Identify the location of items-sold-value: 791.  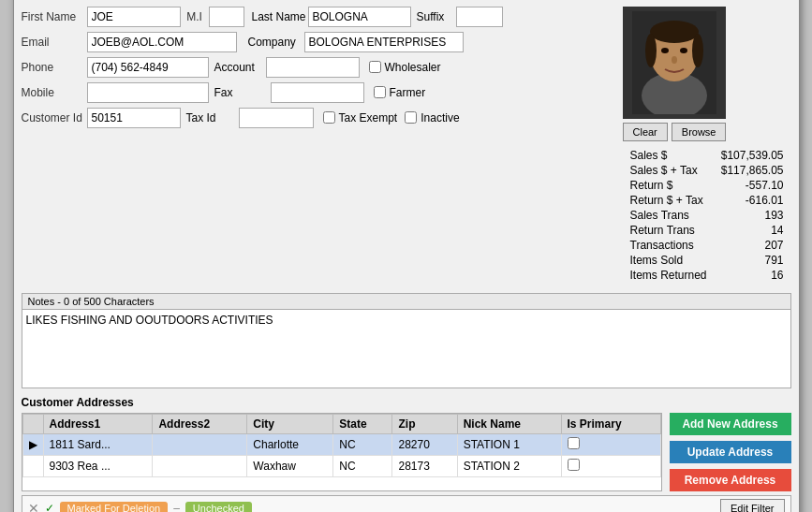
(774, 260).